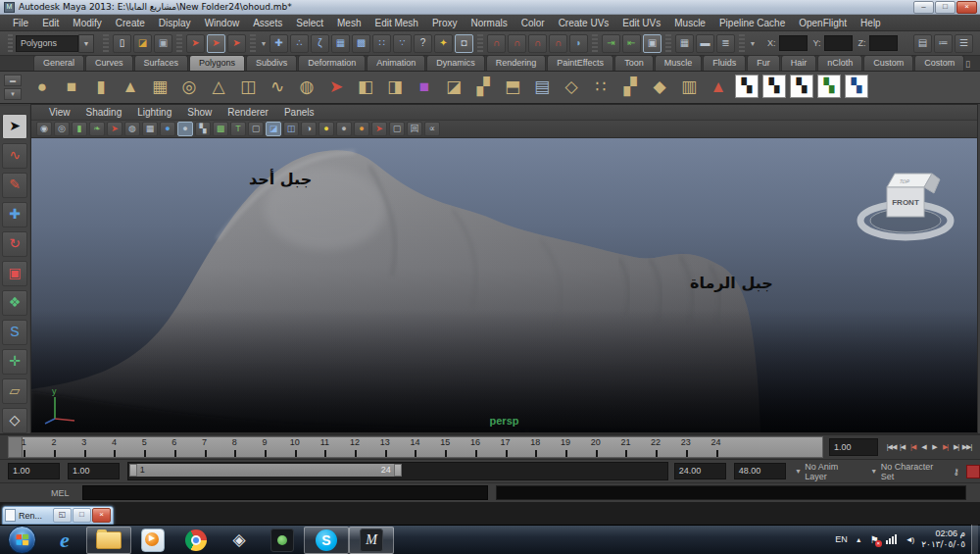 Image resolution: width=980 pixels, height=554 pixels. What do you see at coordinates (326, 540) in the screenshot?
I see `taskbar-skype: S` at bounding box center [326, 540].